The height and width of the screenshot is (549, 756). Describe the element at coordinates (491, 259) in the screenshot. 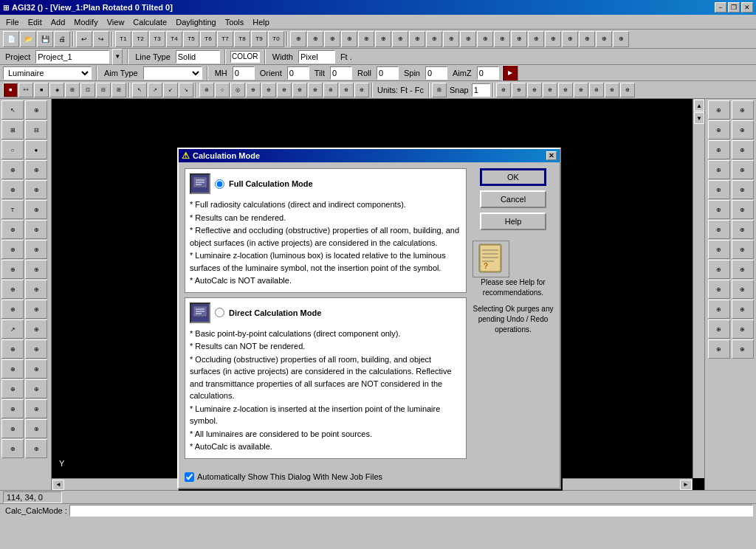

I see `help-book-icon: ?` at that location.